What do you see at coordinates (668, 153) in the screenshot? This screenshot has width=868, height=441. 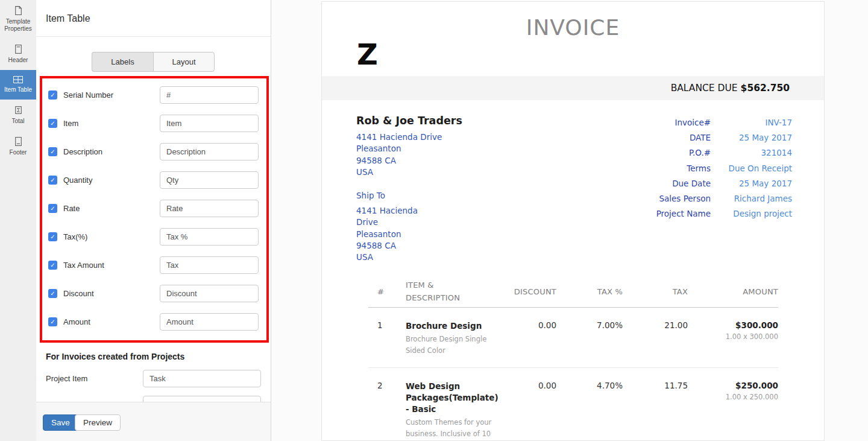 I see `meta-label: P.O.#` at bounding box center [668, 153].